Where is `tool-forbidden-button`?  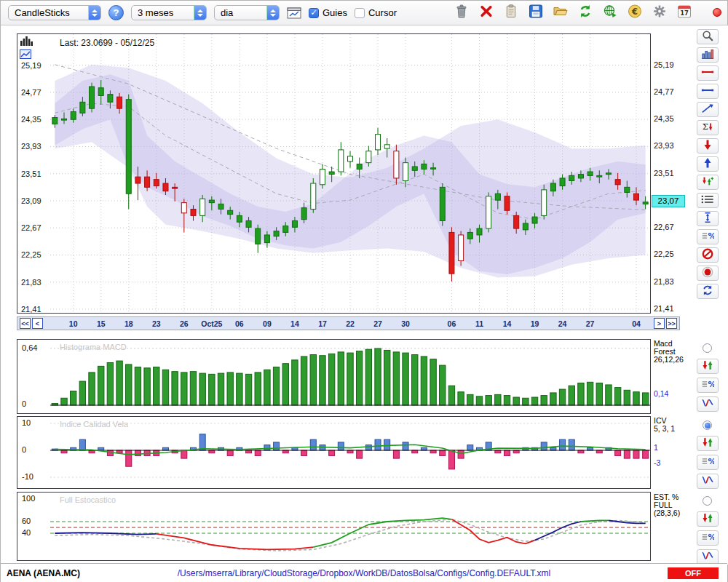
tool-forbidden-button is located at coordinates (708, 255).